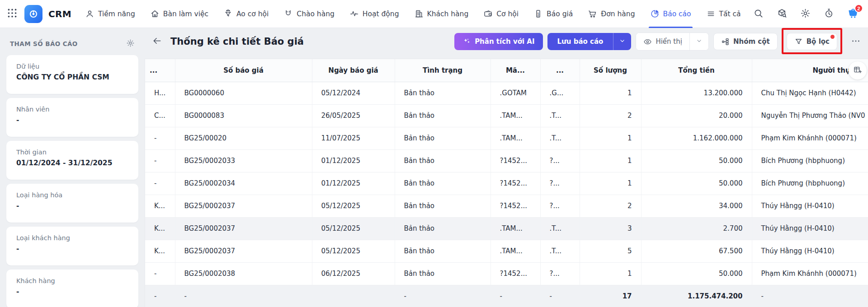 This screenshot has height=307, width=868. I want to click on nav-item: $Báo giá, so click(553, 14).